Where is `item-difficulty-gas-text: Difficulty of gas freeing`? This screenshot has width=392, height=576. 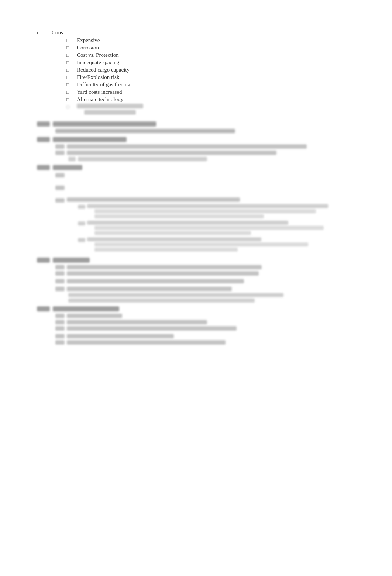
item-difficulty-gas-text: Difficulty of gas freeing is located at coordinates (103, 85).